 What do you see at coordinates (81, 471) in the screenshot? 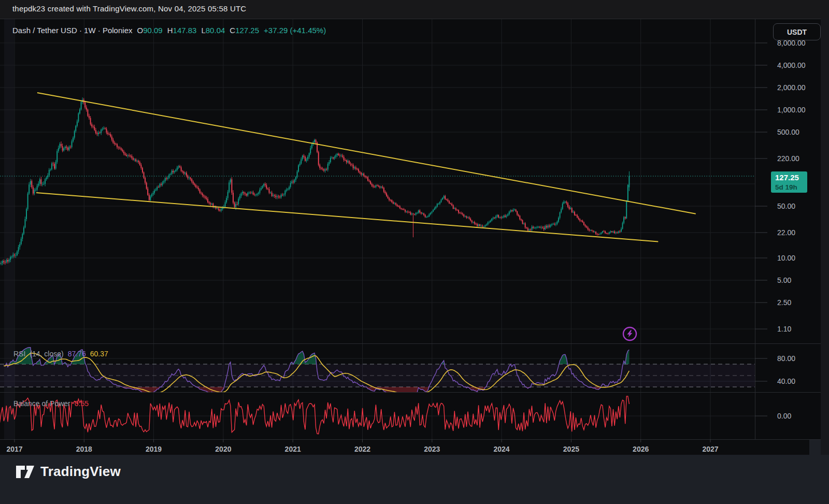
I see `tradingview-logo-text: TradingView` at bounding box center [81, 471].